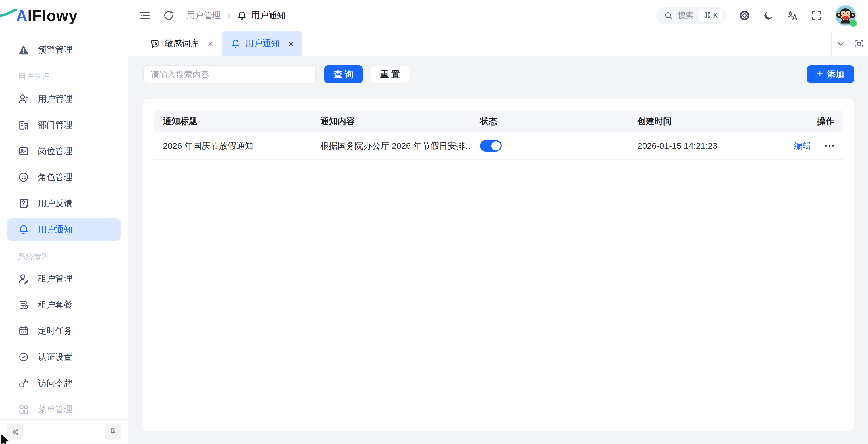 Image resolution: width=868 pixels, height=444 pixels. Describe the element at coordinates (64, 15) in the screenshot. I see `app-logo: AIFlowy` at that location.